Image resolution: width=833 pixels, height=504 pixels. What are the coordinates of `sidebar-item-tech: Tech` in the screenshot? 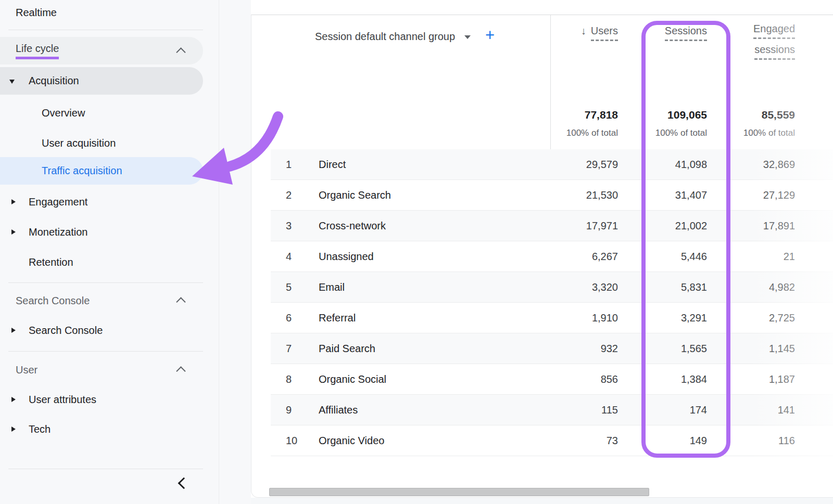 It's located at (102, 429).